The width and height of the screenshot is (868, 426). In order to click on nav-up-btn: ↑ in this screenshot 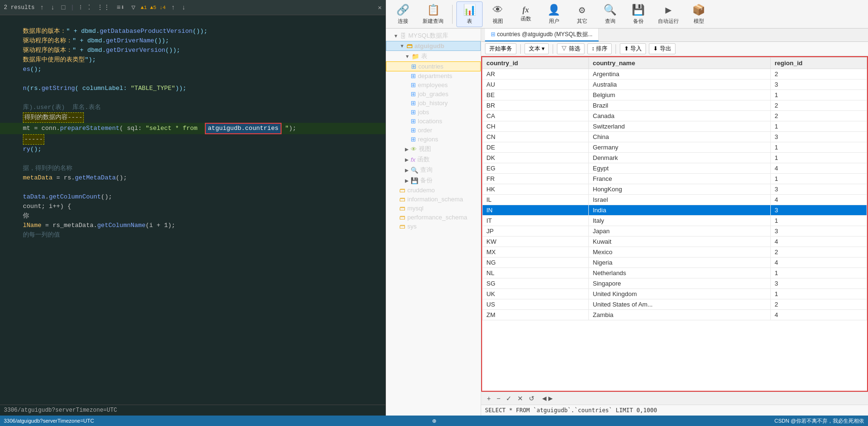, I will do `click(42, 8)`.